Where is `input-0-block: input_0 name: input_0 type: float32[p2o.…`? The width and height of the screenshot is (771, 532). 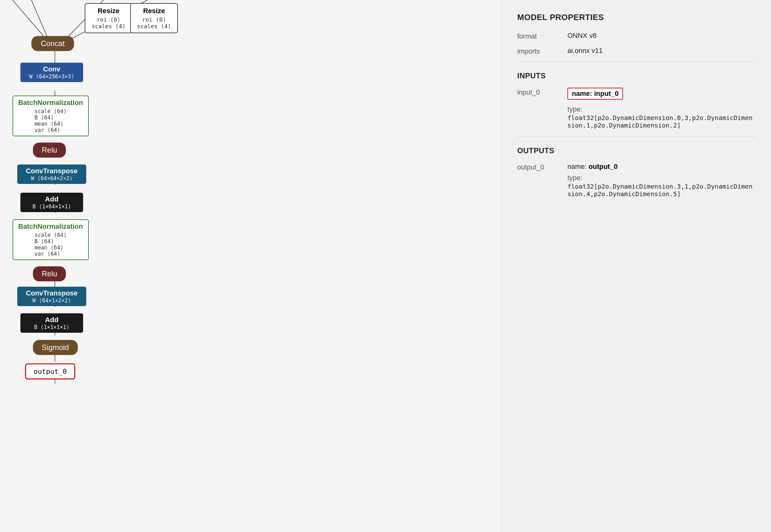
input-0-block: input_0 name: input_0 type: float32[p2o.… is located at coordinates (636, 108).